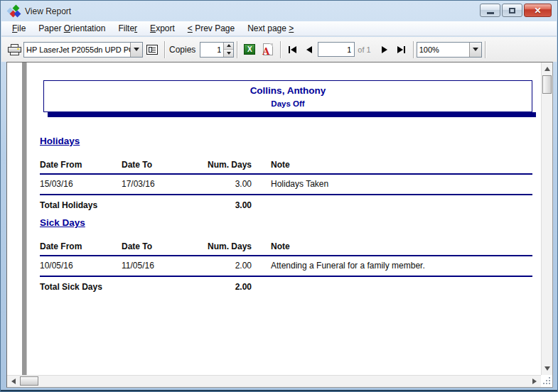  What do you see at coordinates (535, 381) in the screenshot?
I see `scroll-right-icon` at bounding box center [535, 381].